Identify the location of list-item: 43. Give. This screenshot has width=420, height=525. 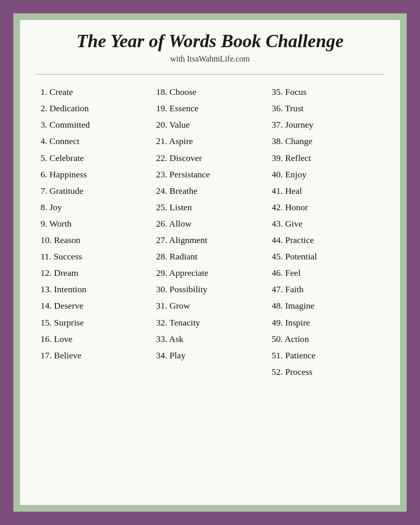
(328, 224).